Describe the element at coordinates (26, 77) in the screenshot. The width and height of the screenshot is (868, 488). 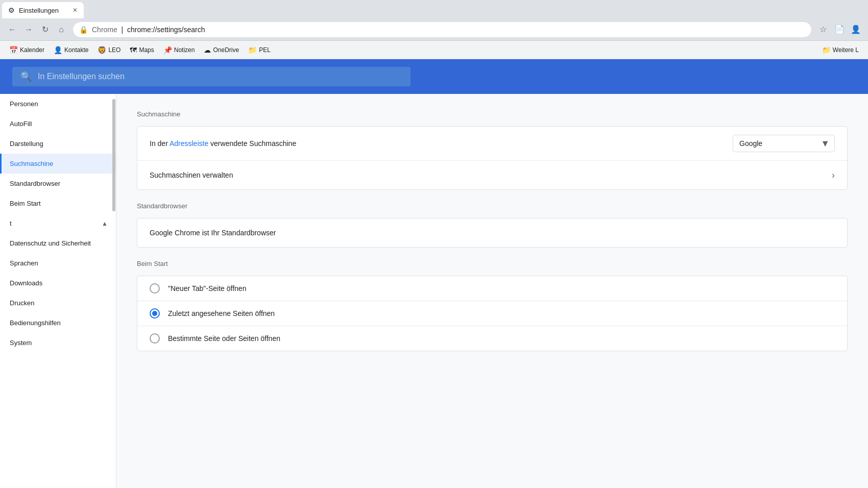
I see `settings-search-icon: 🔍` at that location.